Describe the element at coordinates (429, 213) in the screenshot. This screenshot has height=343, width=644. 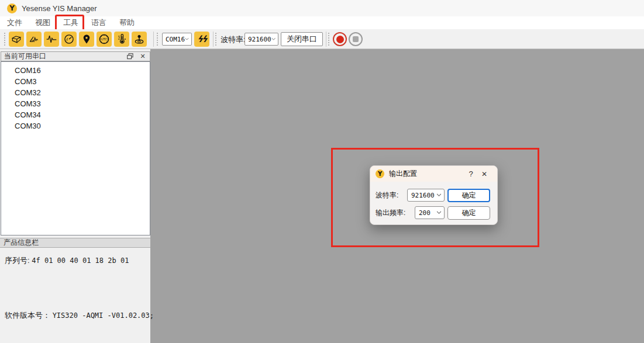
I see `dialog-output-rate-select: 200` at that location.